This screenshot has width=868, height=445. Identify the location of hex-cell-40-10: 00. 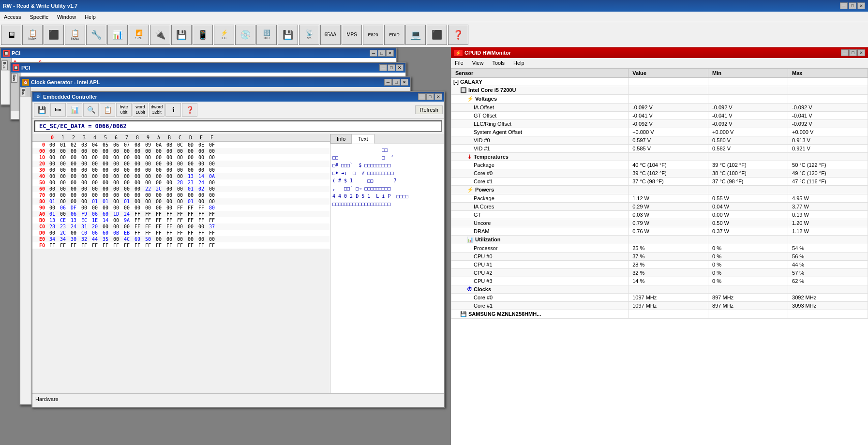
(159, 176).